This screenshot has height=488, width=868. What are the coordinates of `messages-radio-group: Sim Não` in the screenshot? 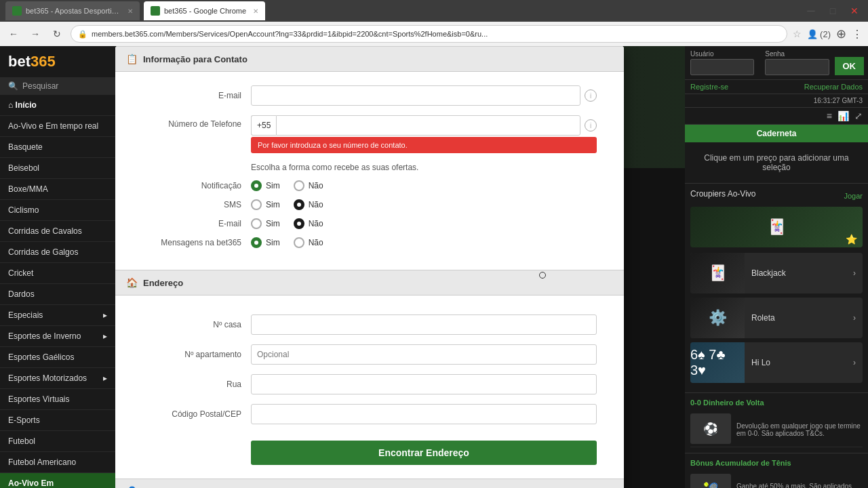 It's located at (288, 243).